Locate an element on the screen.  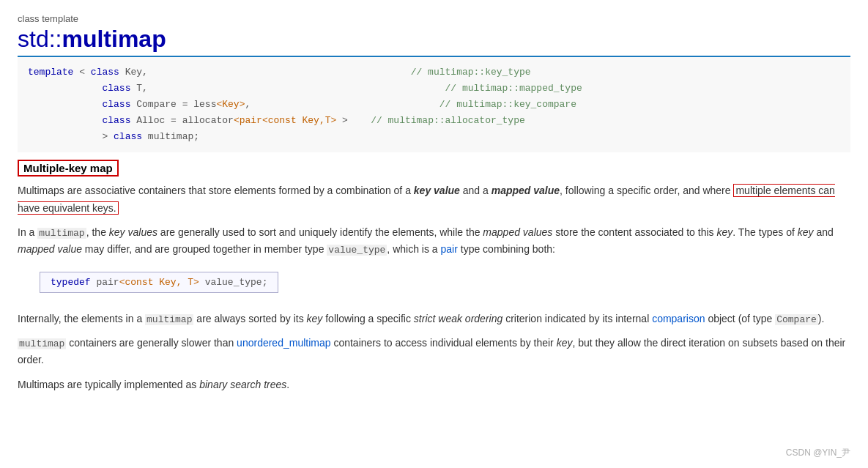
csdn-watermark: CSDN @YIN_尹 is located at coordinates (818, 453).